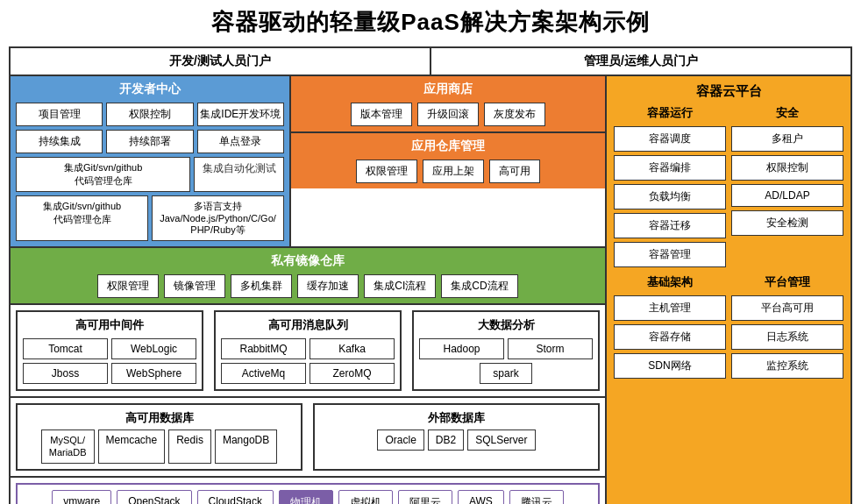 The width and height of the screenshot is (861, 504). I want to click on mirror-item-4: 集成CI流程, so click(400, 286).